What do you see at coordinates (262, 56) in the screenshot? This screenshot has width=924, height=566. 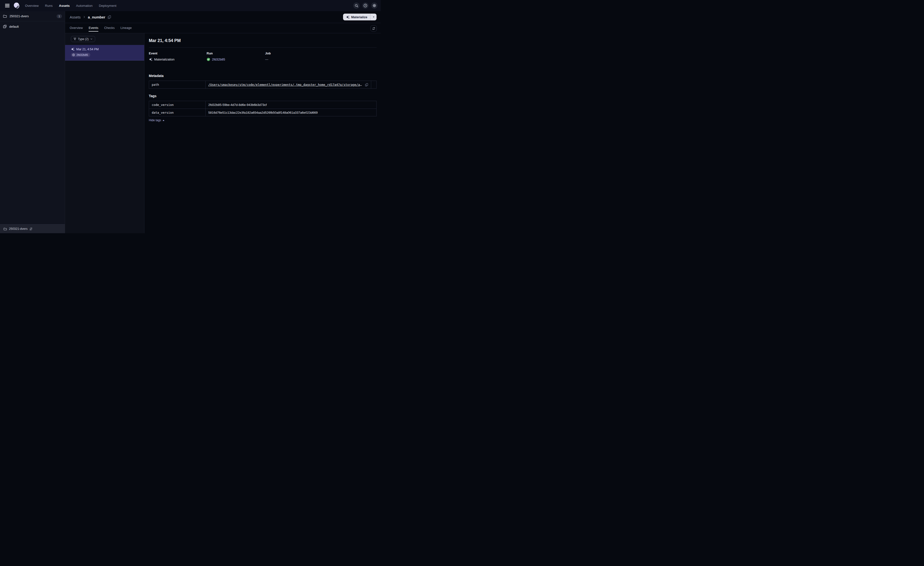 I see `event-summary-grid: Event Run Job Materialization` at bounding box center [262, 56].